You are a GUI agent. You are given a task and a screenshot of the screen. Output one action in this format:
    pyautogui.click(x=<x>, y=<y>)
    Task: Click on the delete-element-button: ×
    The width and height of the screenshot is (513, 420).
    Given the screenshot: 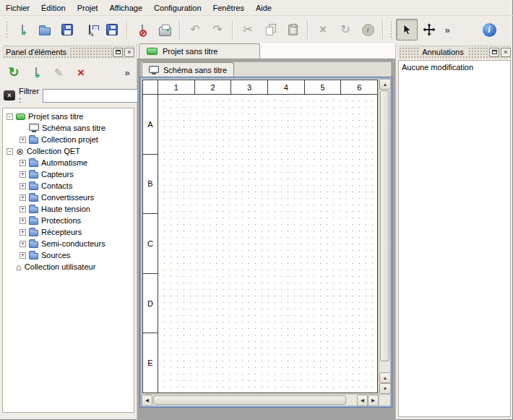 What is the action you would take?
    pyautogui.click(x=81, y=72)
    